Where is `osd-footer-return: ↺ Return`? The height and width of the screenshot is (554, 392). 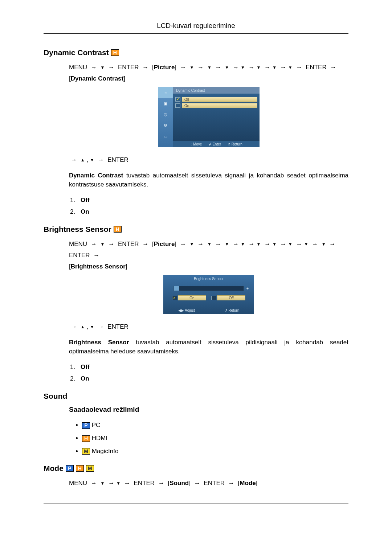 osd-footer-return: ↺ Return is located at coordinates (235, 144).